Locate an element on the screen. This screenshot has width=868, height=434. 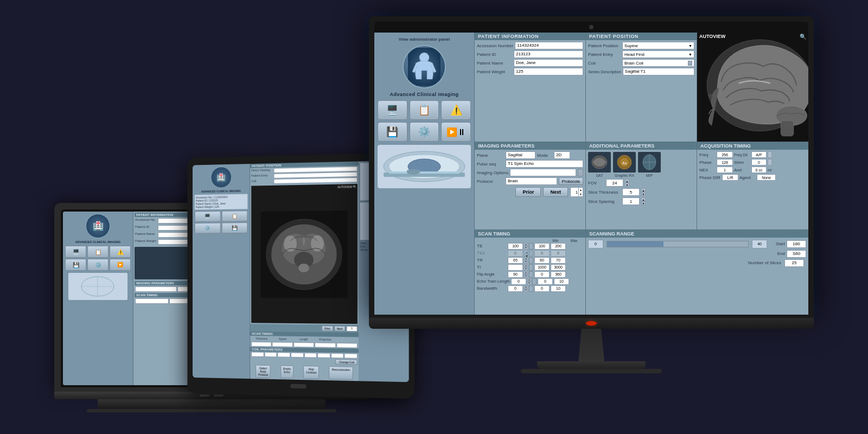
tr-slider is located at coordinates (531, 260).